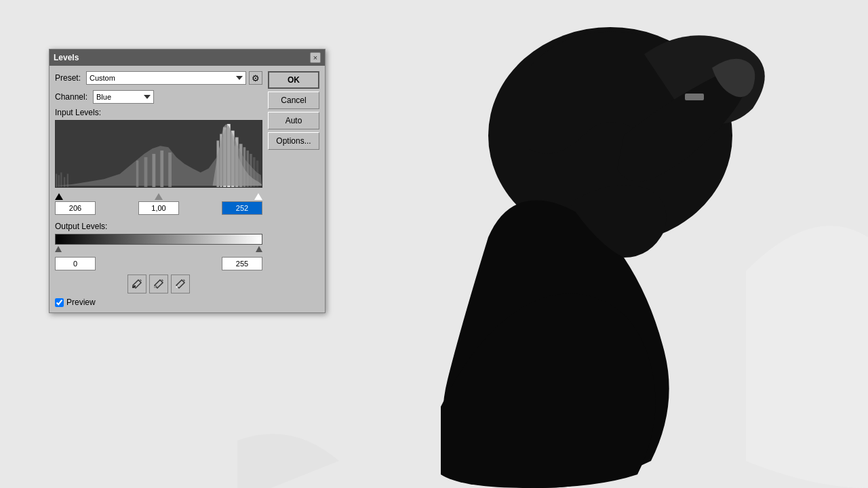 This screenshot has width=868, height=488. Describe the element at coordinates (294, 141) in the screenshot. I see `options-button: Options...` at that location.